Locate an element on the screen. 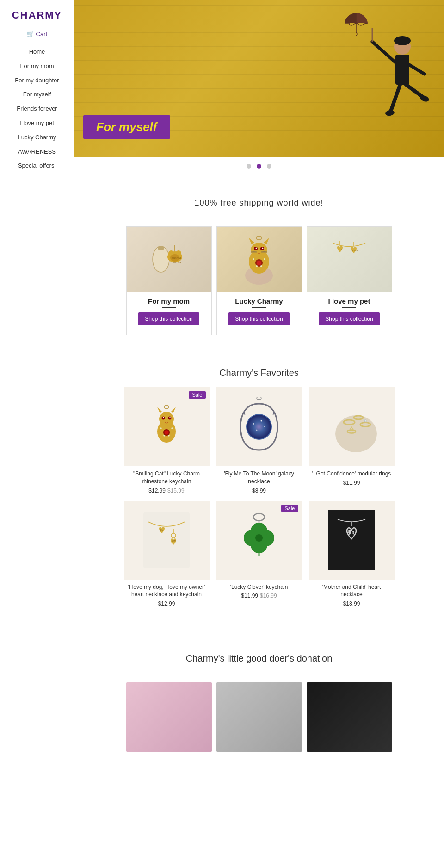  shipping-banner: 100% free shipping world wide! is located at coordinates (259, 201).